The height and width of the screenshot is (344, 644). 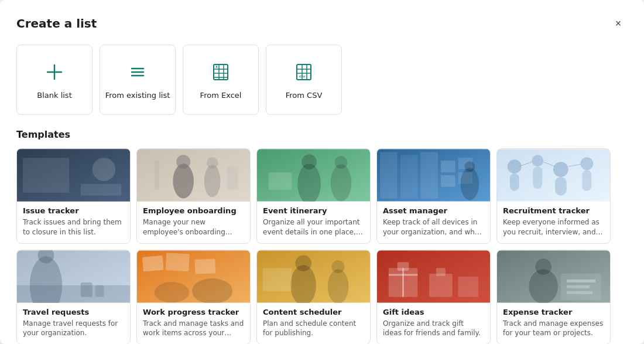 What do you see at coordinates (74, 227) in the screenshot?
I see `template-desc-issue-tracker: Track issues and bring them to closure i…` at bounding box center [74, 227].